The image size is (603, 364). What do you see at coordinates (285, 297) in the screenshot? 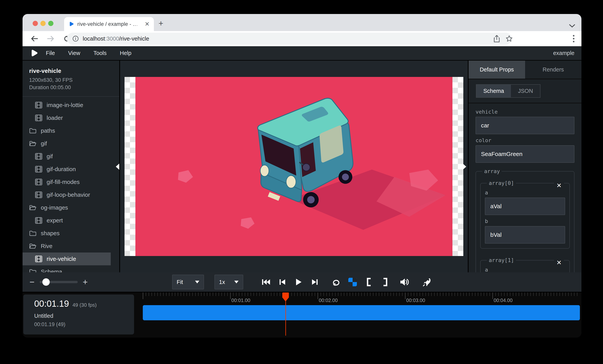
I see `playhead-pin` at bounding box center [285, 297].